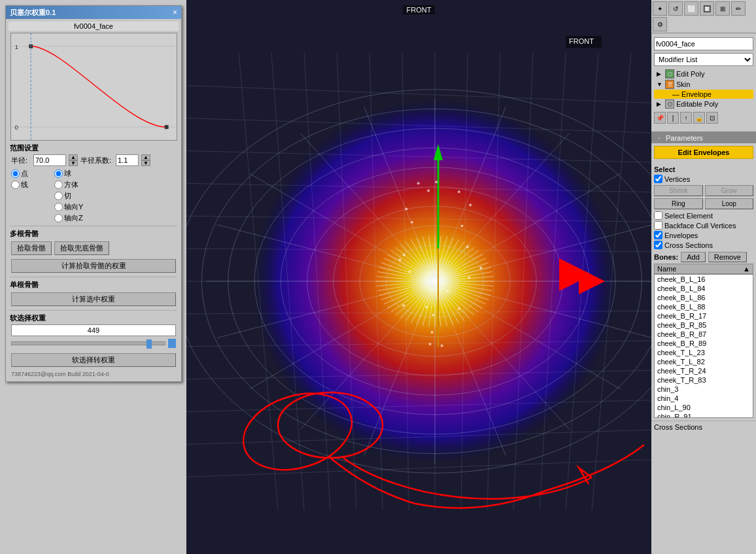  What do you see at coordinates (704, 334) in the screenshot?
I see `bone-item: cheek_B_R_87` at bounding box center [704, 334].